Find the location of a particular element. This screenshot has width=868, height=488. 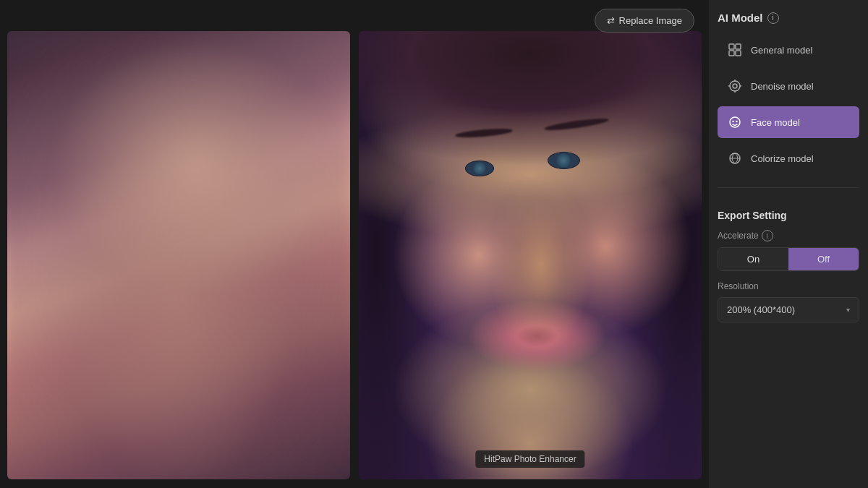

replace-icon: ⇄ is located at coordinates (610, 20).